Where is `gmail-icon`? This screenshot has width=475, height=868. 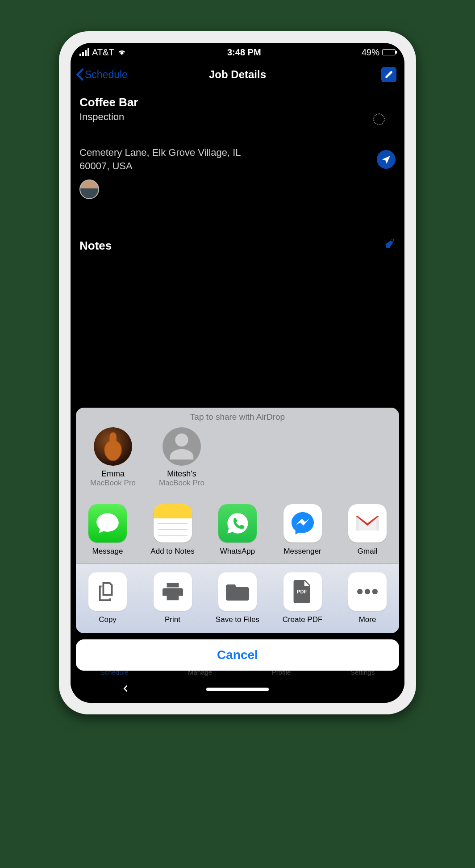 gmail-icon is located at coordinates (367, 523).